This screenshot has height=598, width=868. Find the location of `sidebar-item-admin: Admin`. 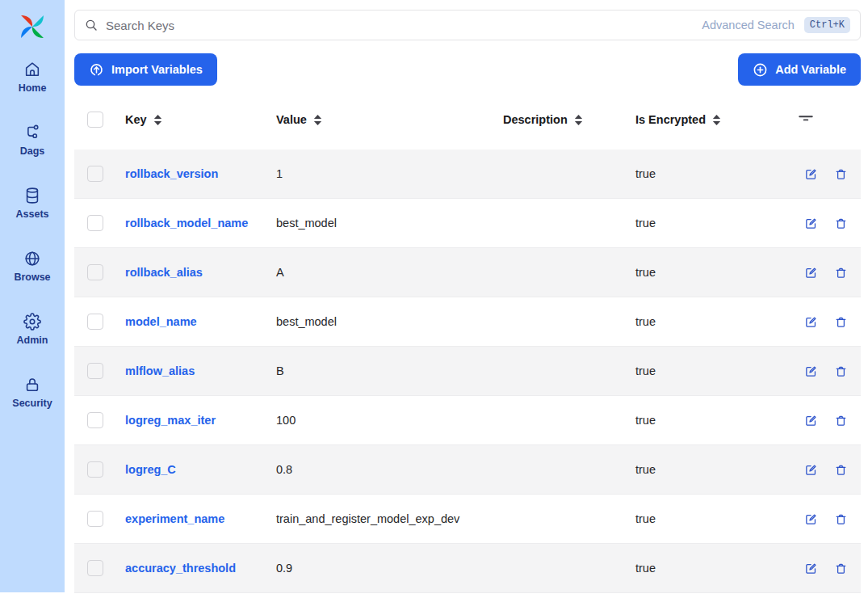

sidebar-item-admin: Admin is located at coordinates (32, 330).